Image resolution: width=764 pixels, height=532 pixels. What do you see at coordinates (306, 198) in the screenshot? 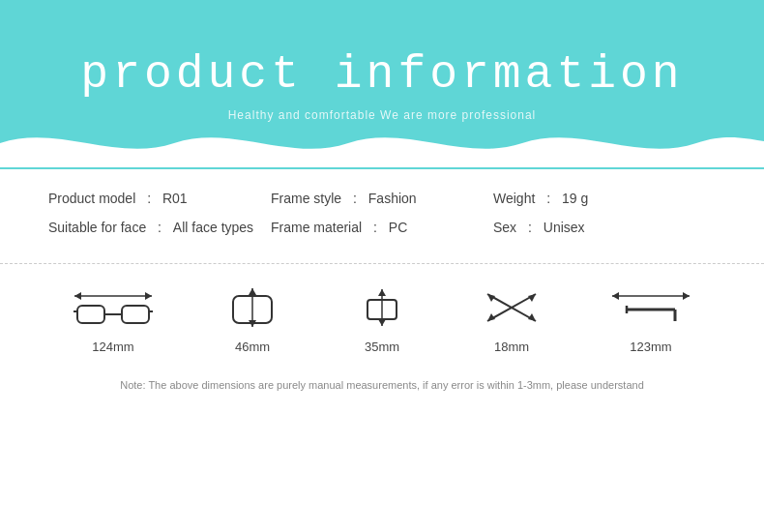
I see `frame-style-label: Frame style` at bounding box center [306, 198].